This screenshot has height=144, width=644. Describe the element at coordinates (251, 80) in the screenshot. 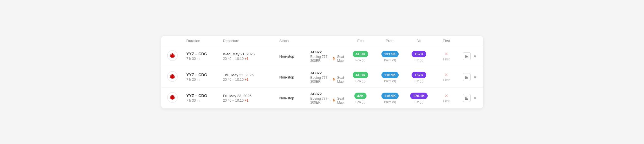

I see `time-2: 20:40 – 10:10 +1` at that location.